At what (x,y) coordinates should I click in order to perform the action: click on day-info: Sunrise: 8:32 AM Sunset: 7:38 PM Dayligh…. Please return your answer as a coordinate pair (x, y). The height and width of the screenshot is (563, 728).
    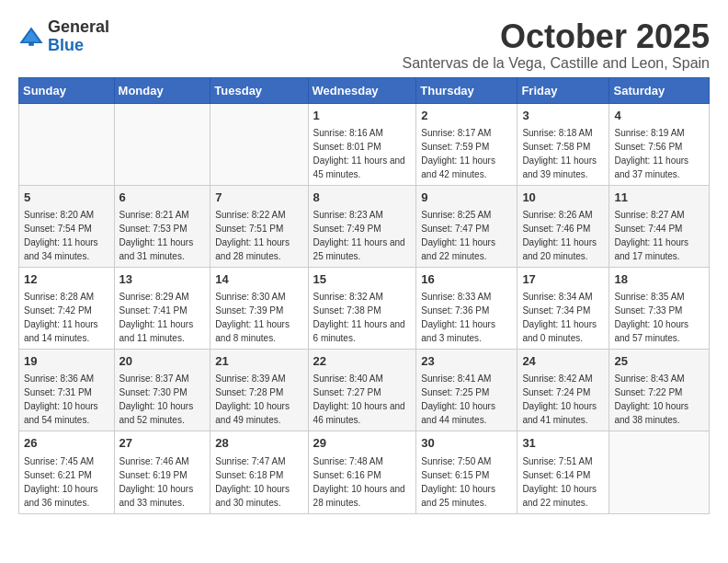
    Looking at the image, I should click on (359, 317).